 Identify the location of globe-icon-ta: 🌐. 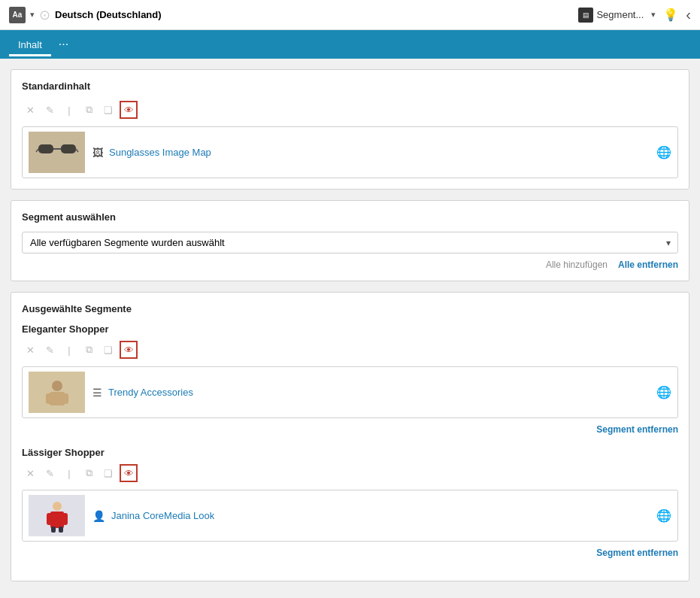
(664, 393).